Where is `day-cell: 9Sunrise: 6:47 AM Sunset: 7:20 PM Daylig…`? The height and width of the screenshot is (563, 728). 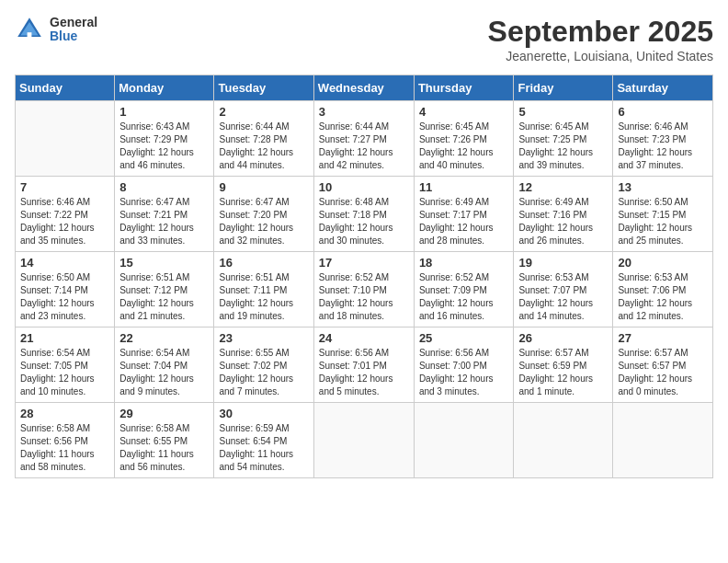 day-cell: 9Sunrise: 6:47 AM Sunset: 7:20 PM Daylig… is located at coordinates (264, 214).